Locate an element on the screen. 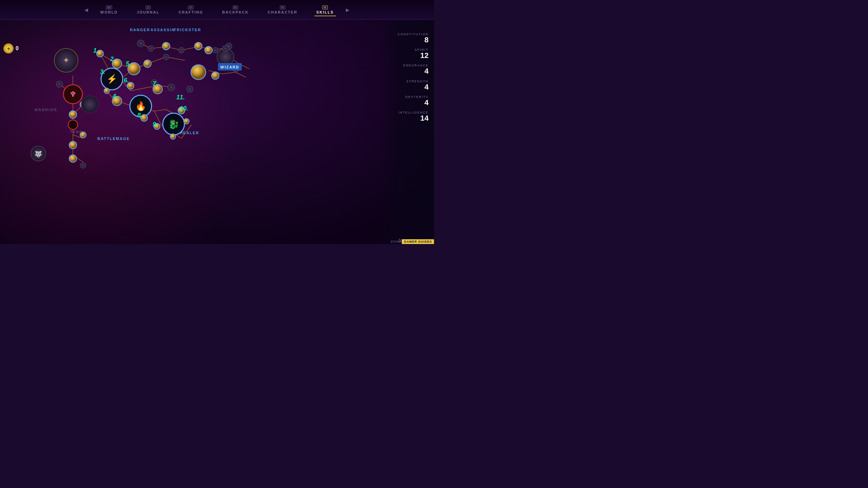 This screenshot has height=488, width=868. annotation-4: 4. is located at coordinates (115, 96).